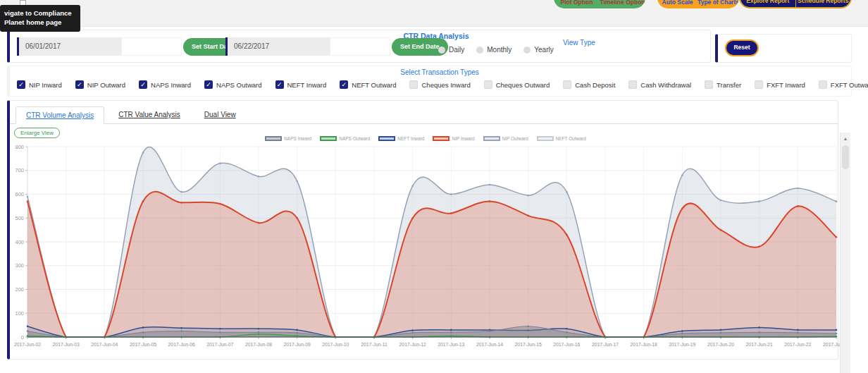  Describe the element at coordinates (494, 49) in the screenshot. I see `radio-monthly: Monthly` at that location.